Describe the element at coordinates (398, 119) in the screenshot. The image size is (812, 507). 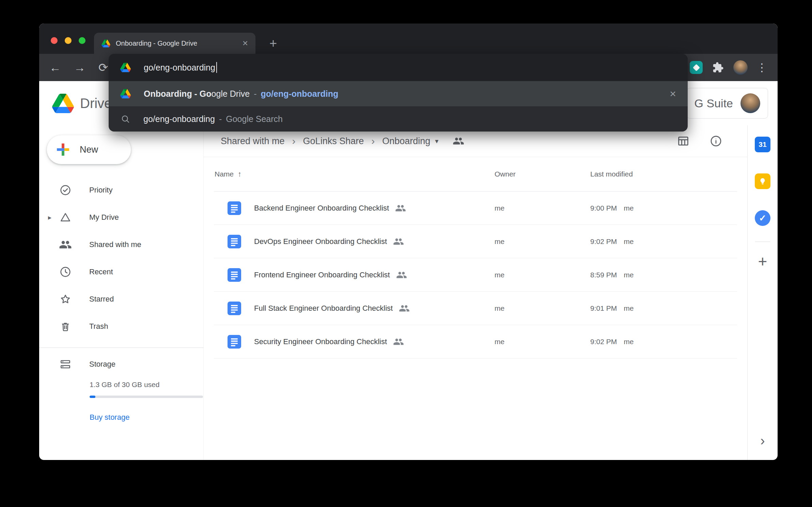
I see `suggestion-google-search: go/eng-onboarding-Google Search` at that location.